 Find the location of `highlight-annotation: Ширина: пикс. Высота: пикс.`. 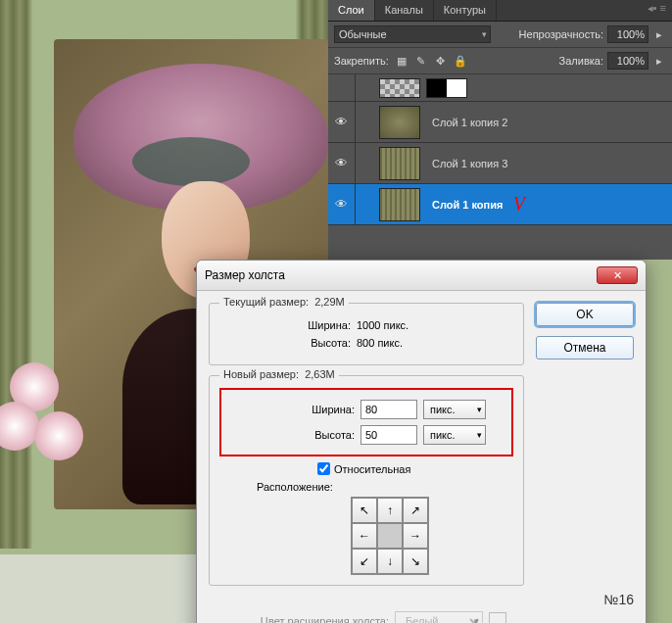

highlight-annotation: Ширина: пикс. Высота: пикс. is located at coordinates (366, 422).